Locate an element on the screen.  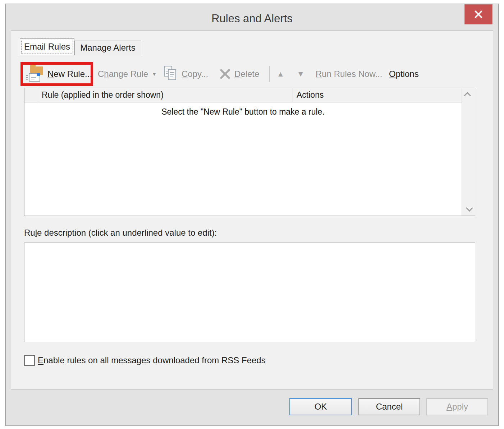
rss-checkbox is located at coordinates (29, 360).